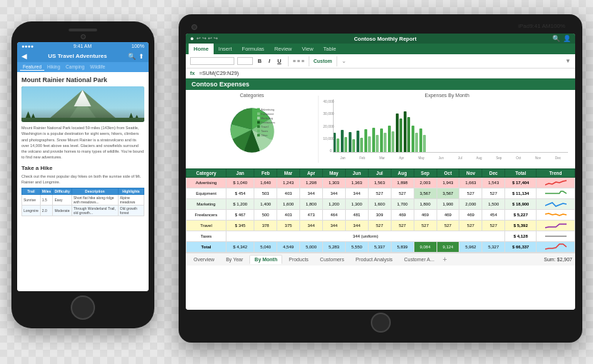 Image resolution: width=593 pixels, height=364 pixels. What do you see at coordinates (448, 247) in the screenshot?
I see `cell-val: 9,124` at bounding box center [448, 247].